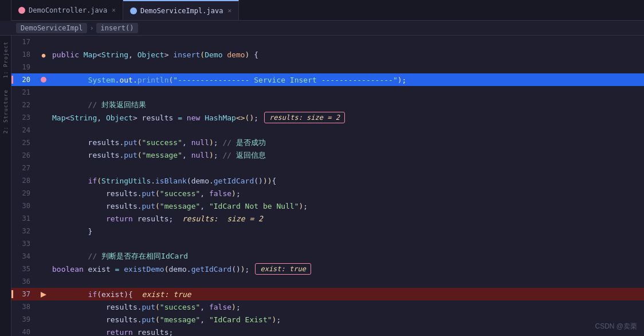  What do you see at coordinates (283, 269) in the screenshot?
I see `debug-box-exist: exist: true` at bounding box center [283, 269].